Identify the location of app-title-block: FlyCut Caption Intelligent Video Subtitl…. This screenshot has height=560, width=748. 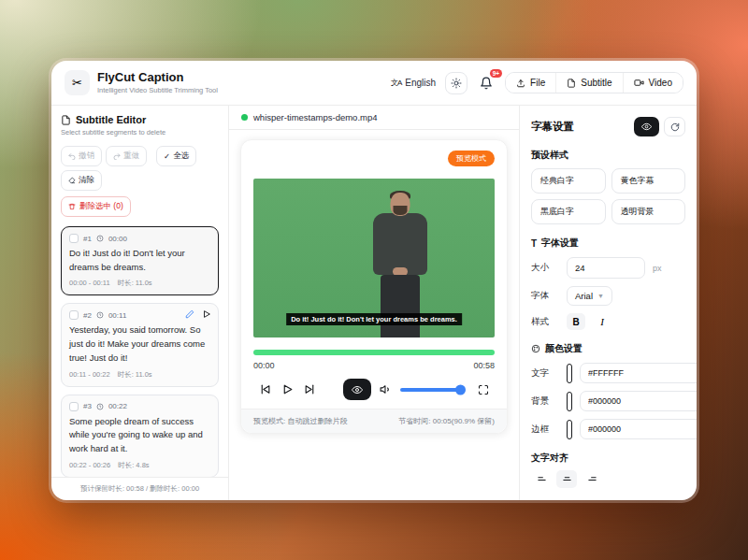
(157, 82).